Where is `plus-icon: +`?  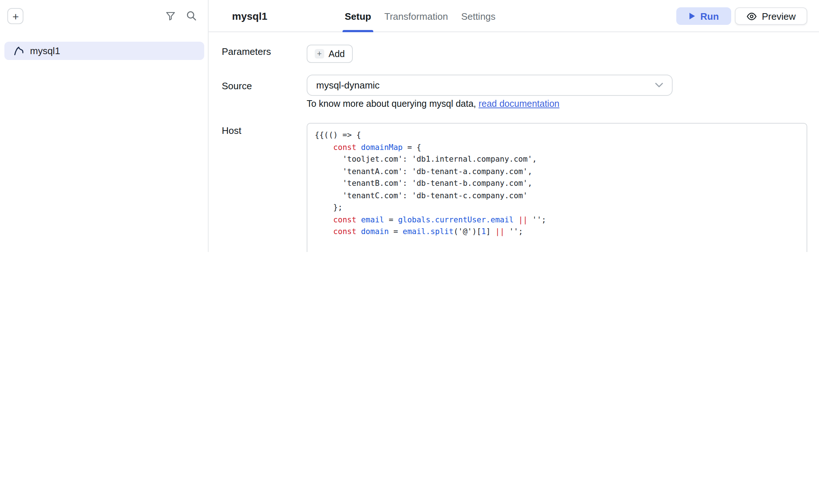
plus-icon: + is located at coordinates (319, 54).